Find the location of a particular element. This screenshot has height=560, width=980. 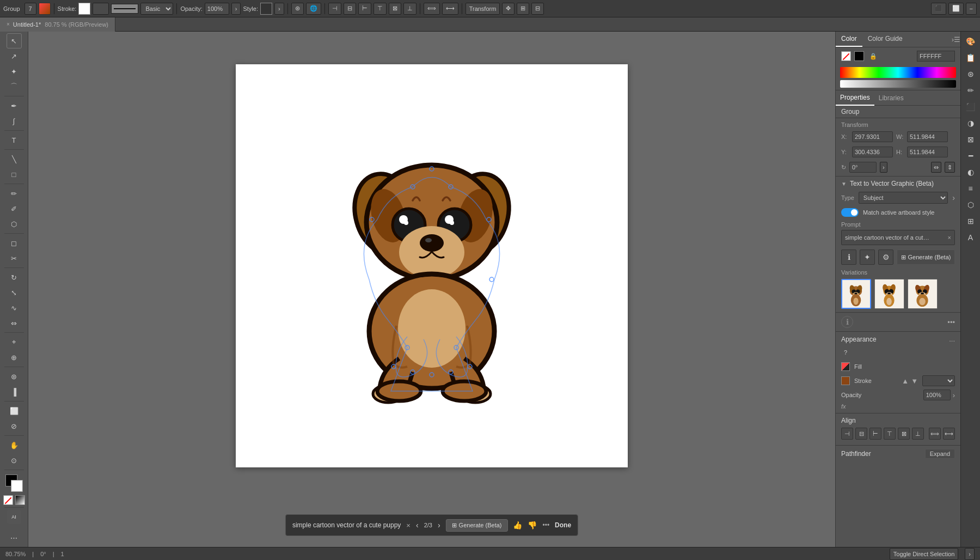

sparkle-btn: ✦ is located at coordinates (867, 257).